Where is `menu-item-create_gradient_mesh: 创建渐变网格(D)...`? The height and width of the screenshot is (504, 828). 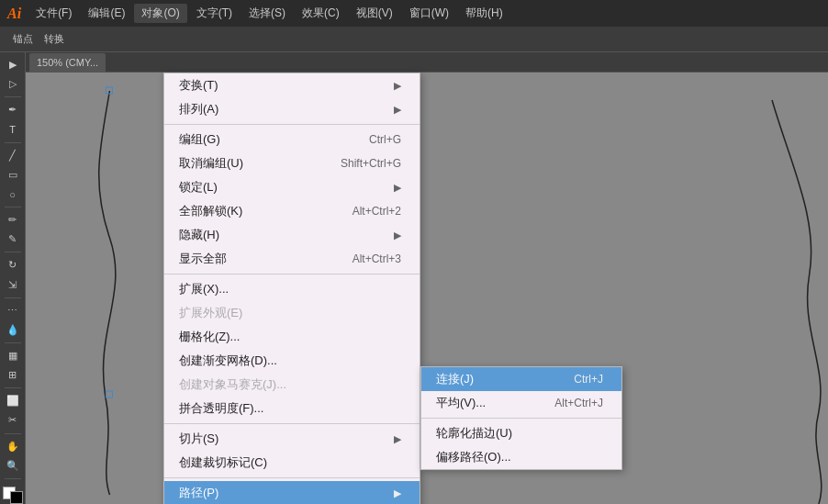 menu-item-create_gradient_mesh: 创建渐变网格(D)... is located at coordinates (292, 361).